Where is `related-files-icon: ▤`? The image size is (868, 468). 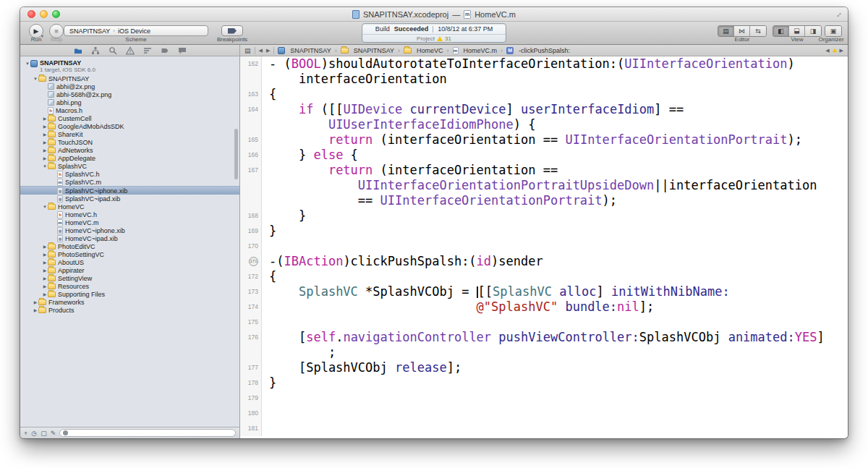
related-files-icon: ▤ is located at coordinates (247, 51).